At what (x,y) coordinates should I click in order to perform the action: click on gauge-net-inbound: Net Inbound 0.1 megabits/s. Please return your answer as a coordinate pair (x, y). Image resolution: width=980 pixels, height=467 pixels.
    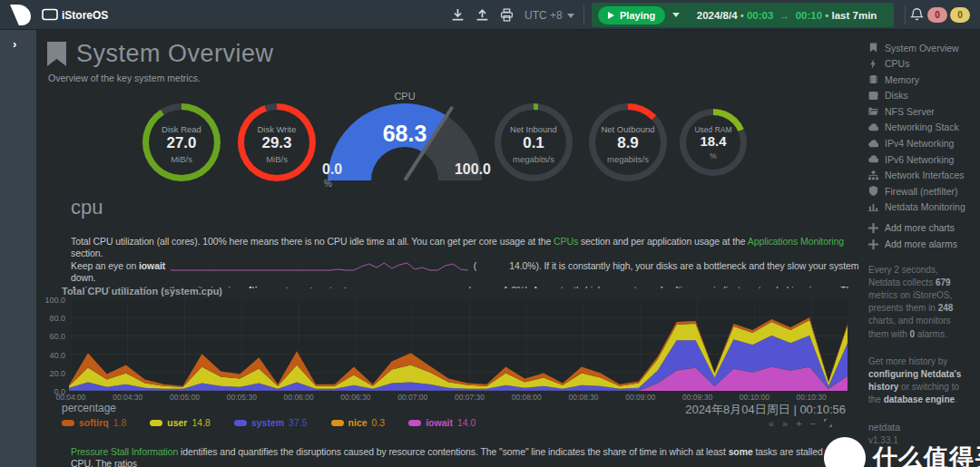
    Looking at the image, I should click on (534, 142).